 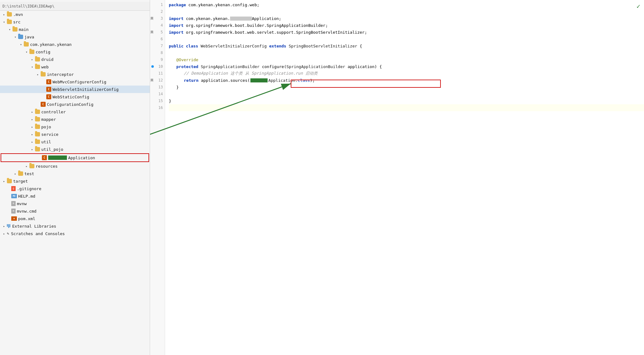 I want to click on line-num-5: 5, so click(x=158, y=32).